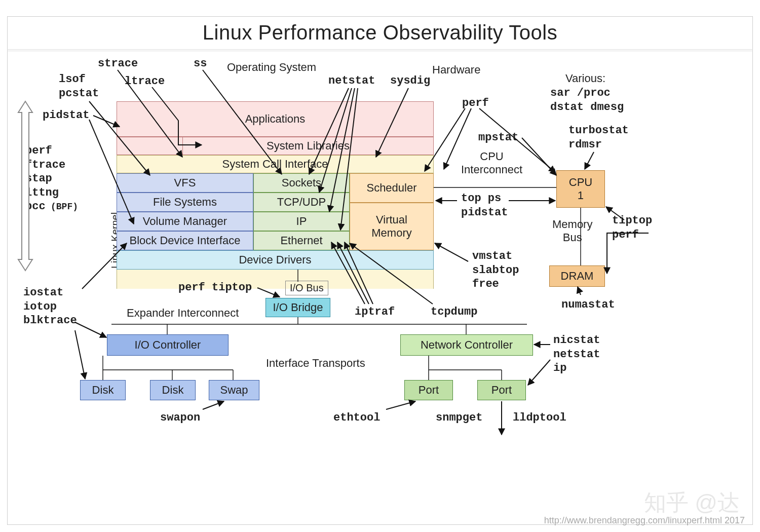  What do you see at coordinates (467, 345) in the screenshot?
I see `box-net-controller: Network Controller` at bounding box center [467, 345].